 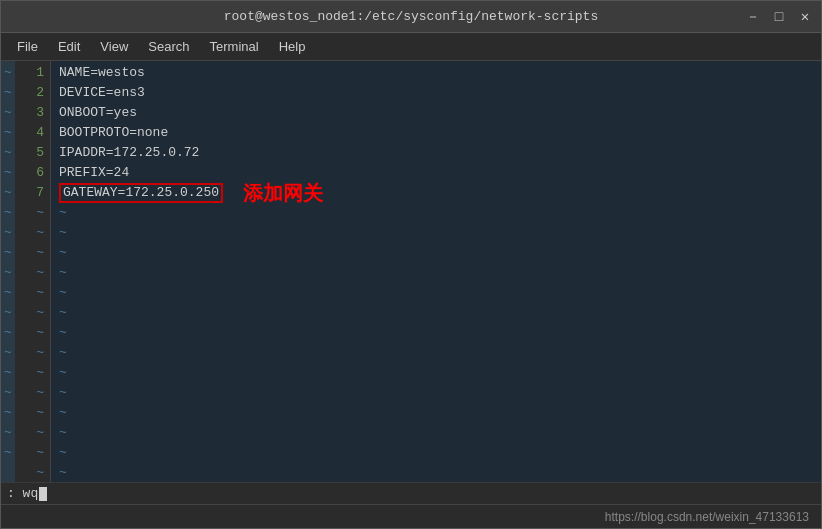 I want to click on line-num-4: 4, so click(x=32, y=133).